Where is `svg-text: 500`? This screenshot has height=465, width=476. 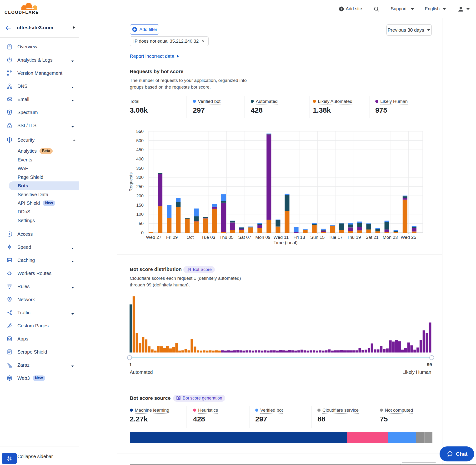 svg-text: 500 is located at coordinates (140, 141).